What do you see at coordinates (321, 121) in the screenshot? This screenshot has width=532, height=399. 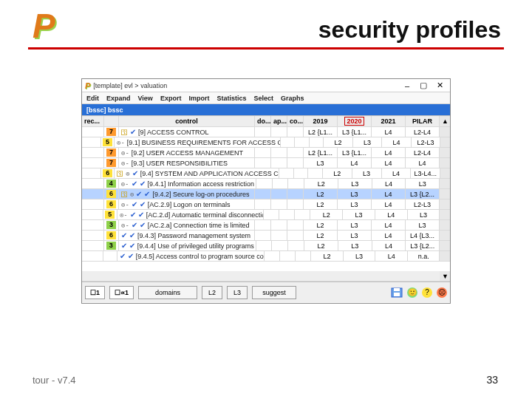 I see `col-2019: 2019` at bounding box center [321, 121].